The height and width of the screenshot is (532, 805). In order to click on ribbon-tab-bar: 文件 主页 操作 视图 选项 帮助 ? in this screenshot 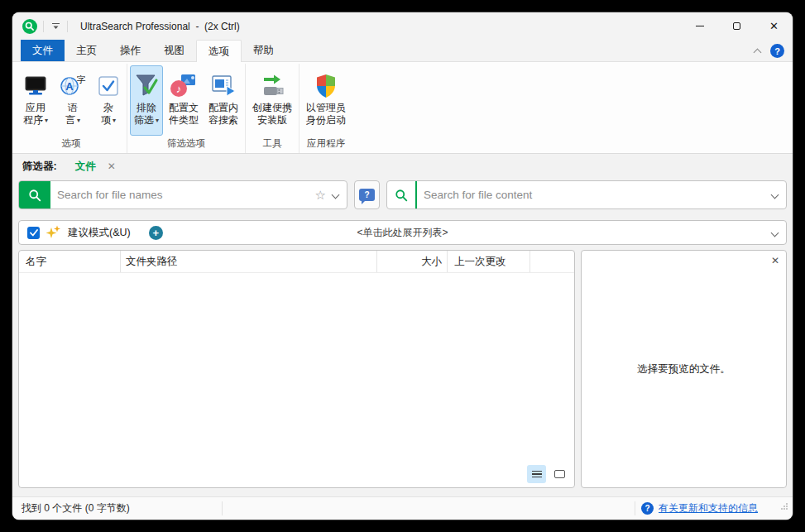, I will do `click(402, 51)`.